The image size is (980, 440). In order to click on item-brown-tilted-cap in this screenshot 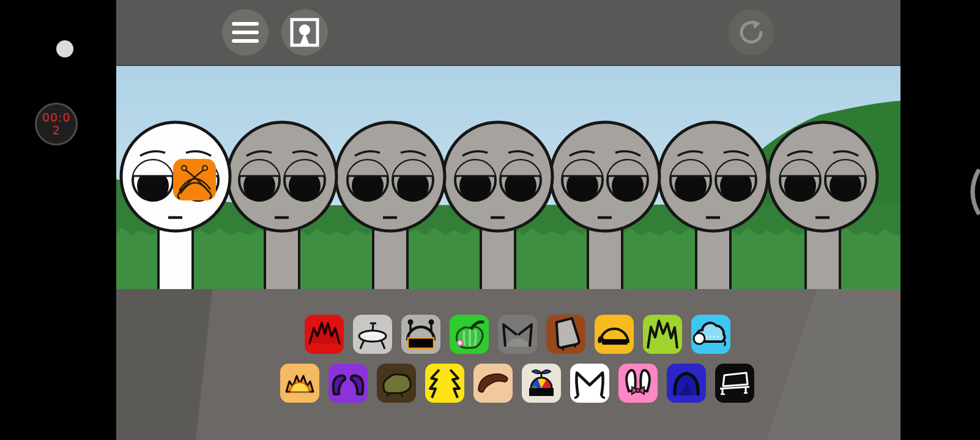, I will do `click(566, 334)`.